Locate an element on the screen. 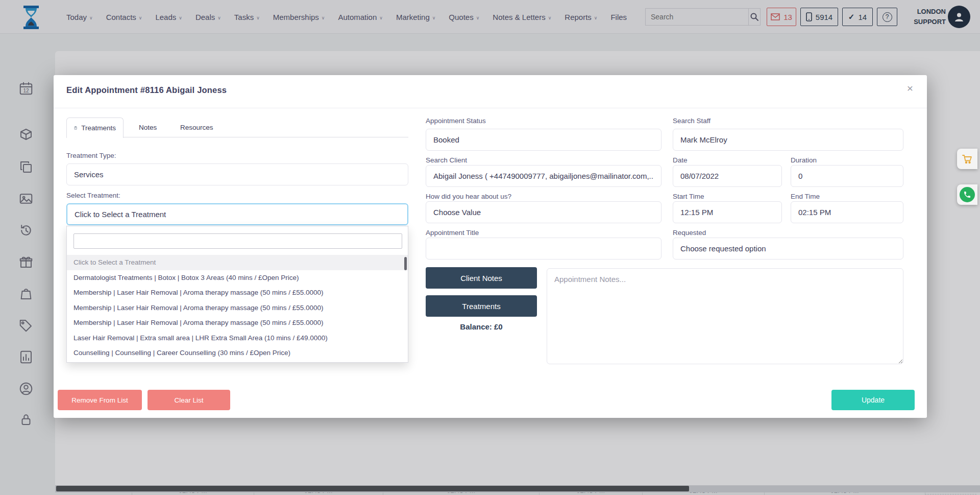 This screenshot has width=980, height=495. divider is located at coordinates (490, 108).